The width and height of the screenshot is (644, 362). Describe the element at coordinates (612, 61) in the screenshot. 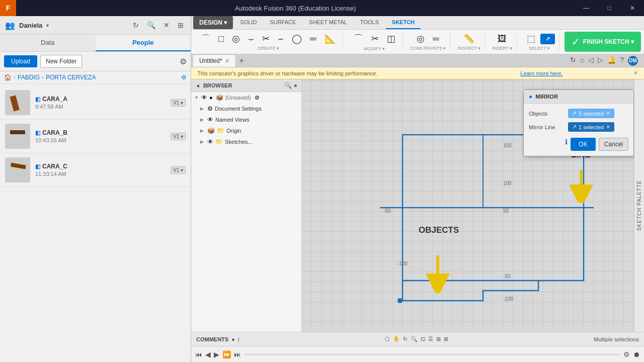

I see `nav-bell-icon: 🔔` at that location.